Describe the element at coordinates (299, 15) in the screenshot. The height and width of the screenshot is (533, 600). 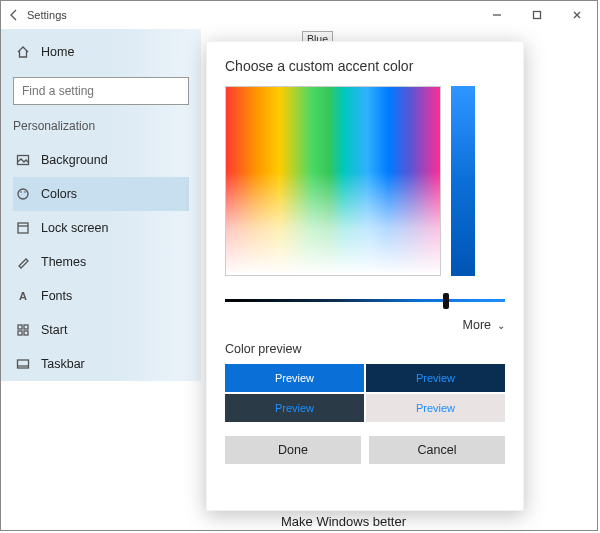
I see `titlebar: Settings` at that location.